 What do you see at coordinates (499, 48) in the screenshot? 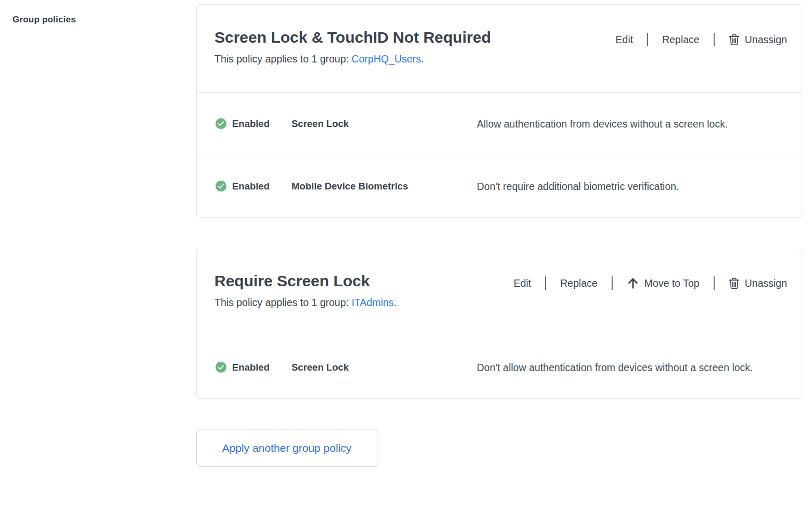
I see `policy-card-header: Screen Lock & TouchID Not Required This …` at bounding box center [499, 48].